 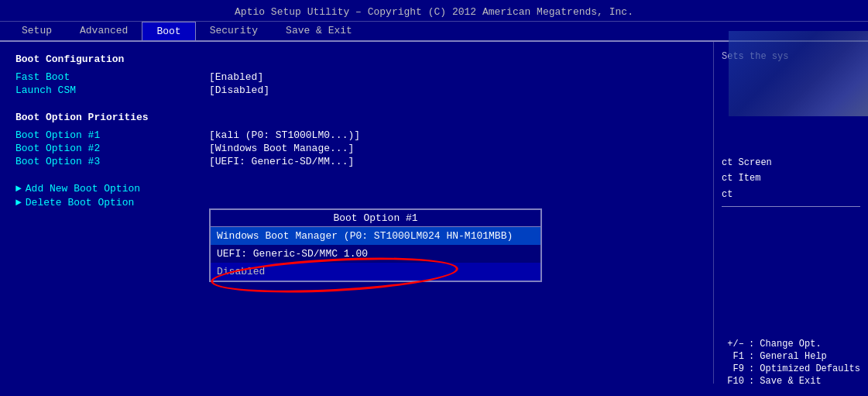 What do you see at coordinates (234, 31) in the screenshot?
I see `tab-security: Security` at bounding box center [234, 31].